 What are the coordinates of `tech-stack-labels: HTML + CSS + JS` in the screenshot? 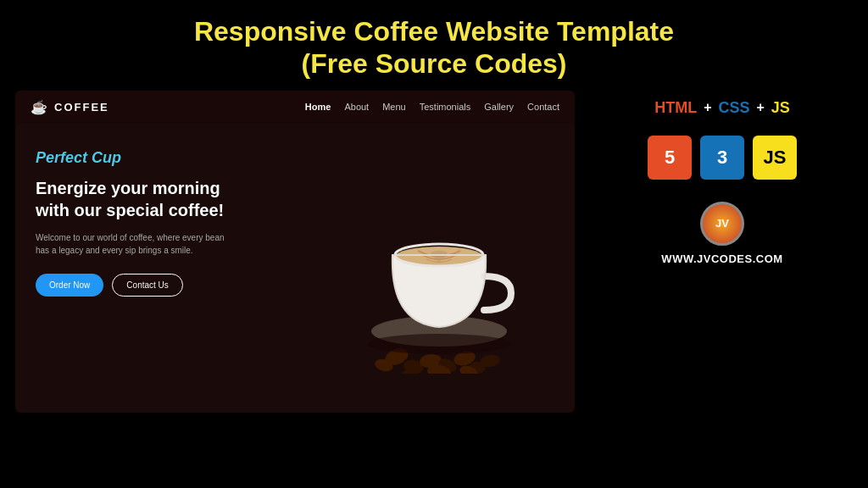 It's located at (722, 108).